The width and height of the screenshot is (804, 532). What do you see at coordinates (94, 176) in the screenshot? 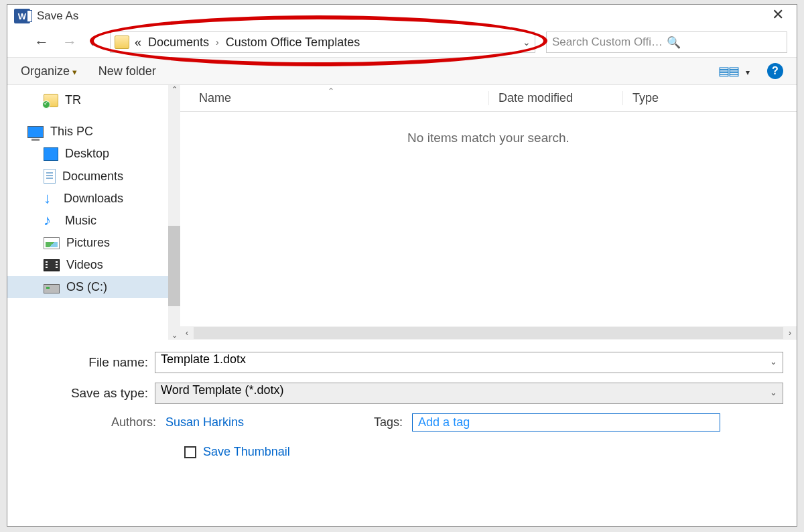
I see `sidebar-item-documents: Documents` at bounding box center [94, 176].